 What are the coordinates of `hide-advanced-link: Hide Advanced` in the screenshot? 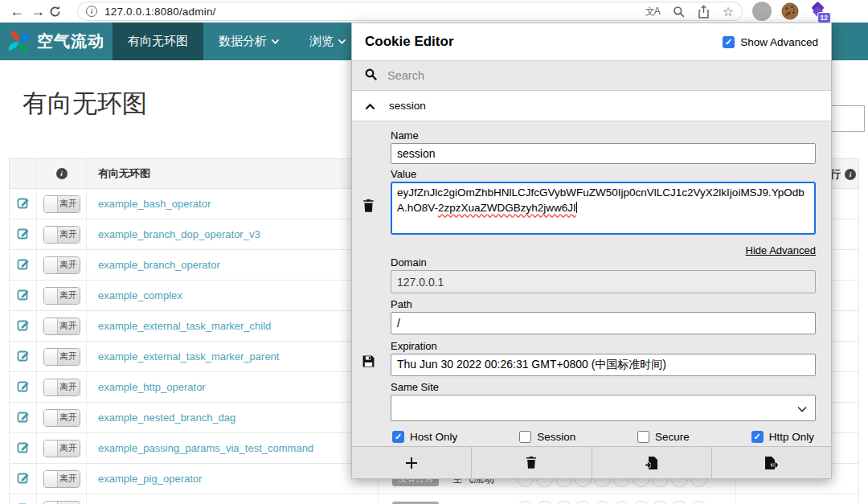 It's located at (781, 251).